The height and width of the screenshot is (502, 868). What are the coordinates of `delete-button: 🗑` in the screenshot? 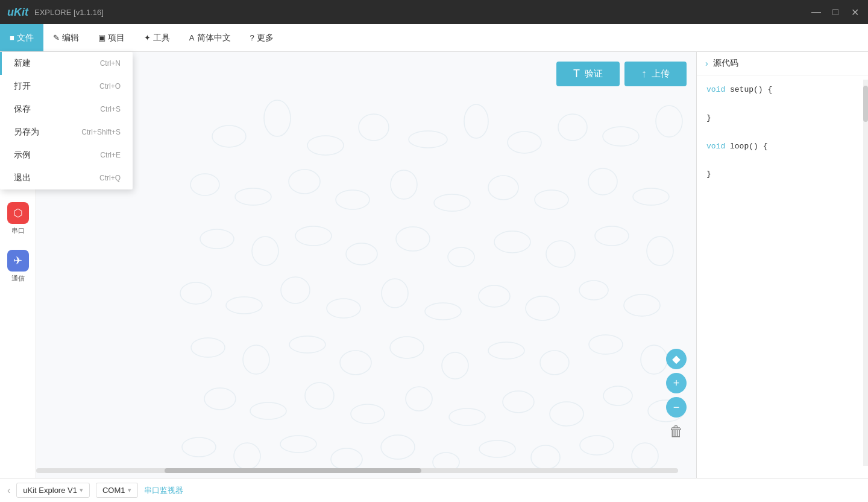 It's located at (676, 431).